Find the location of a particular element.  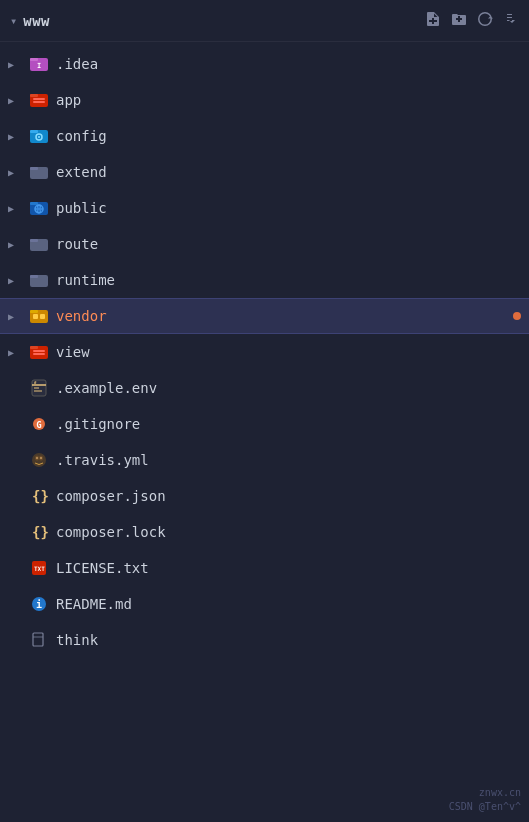

svg-text: i is located at coordinates (39, 604).